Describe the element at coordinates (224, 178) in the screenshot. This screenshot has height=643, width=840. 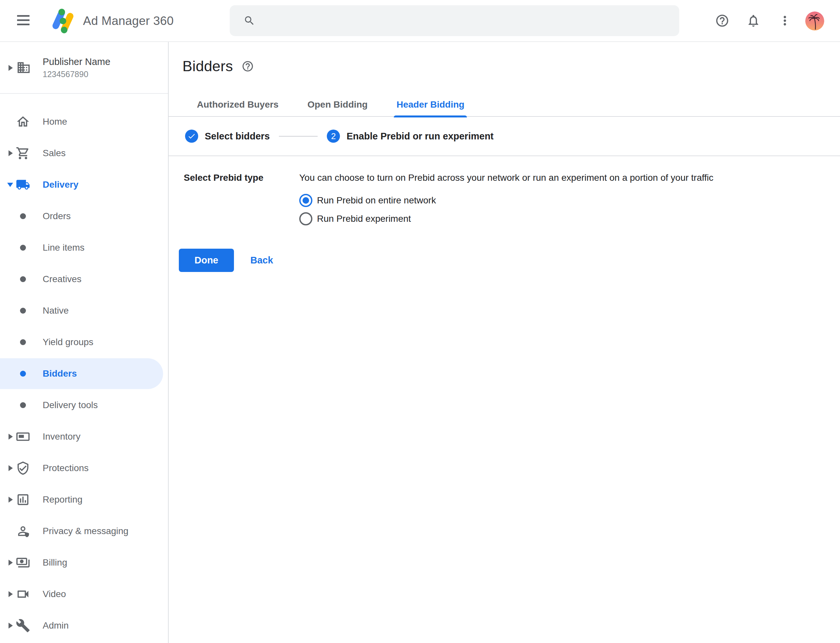
I see `form-section-label: Select Prebid type` at that location.